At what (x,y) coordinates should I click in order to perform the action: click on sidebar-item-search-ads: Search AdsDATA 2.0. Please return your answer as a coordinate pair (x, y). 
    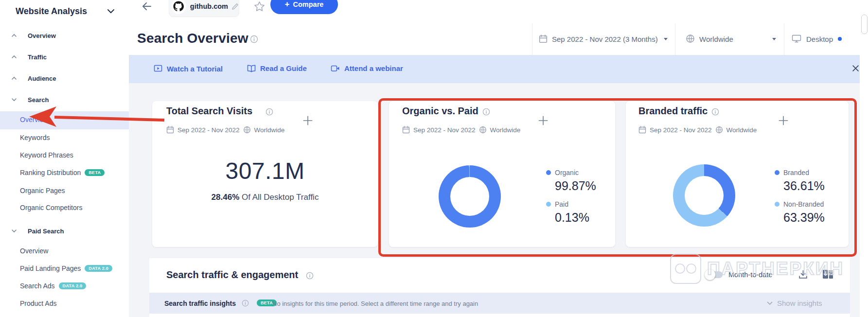
    Looking at the image, I should click on (64, 286).